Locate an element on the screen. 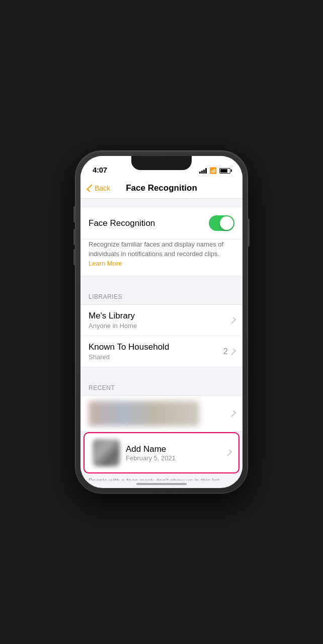 This screenshot has width=323, height=644. notch is located at coordinates (162, 163).